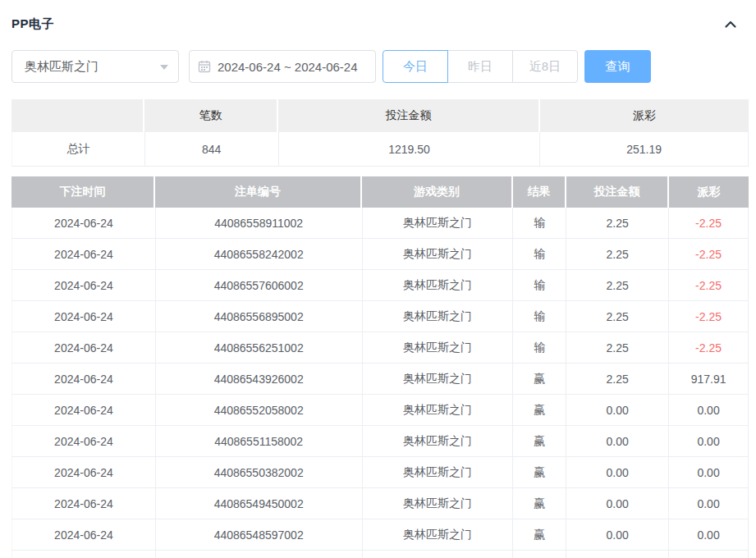 This screenshot has height=558, width=756. Describe the element at coordinates (480, 66) in the screenshot. I see `quick-range-group: 今日 昨日 近8日` at that location.